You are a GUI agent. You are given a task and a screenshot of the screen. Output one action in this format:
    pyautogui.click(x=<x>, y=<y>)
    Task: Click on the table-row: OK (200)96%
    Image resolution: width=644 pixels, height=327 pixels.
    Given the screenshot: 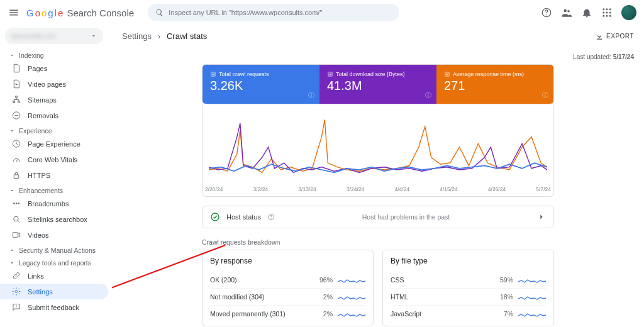 What is the action you would take?
    pyautogui.click(x=288, y=280)
    